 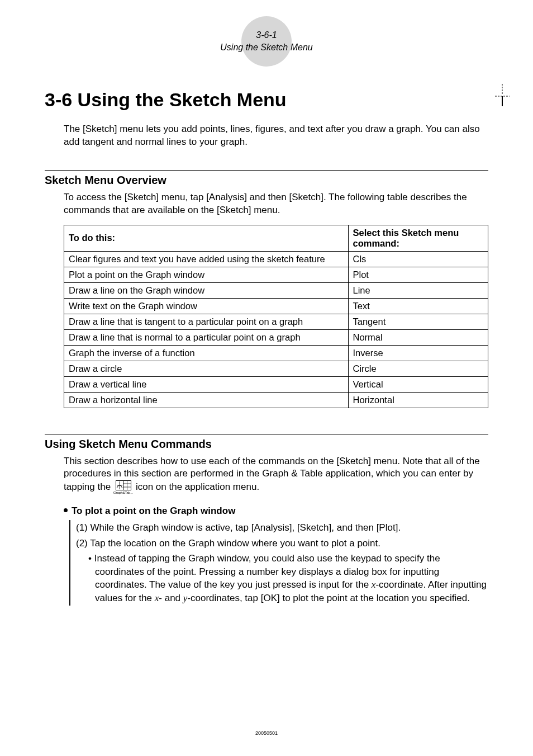 I want to click on overview-desc: To access the [Sketch] menu, tap [Analys…, so click(x=276, y=204).